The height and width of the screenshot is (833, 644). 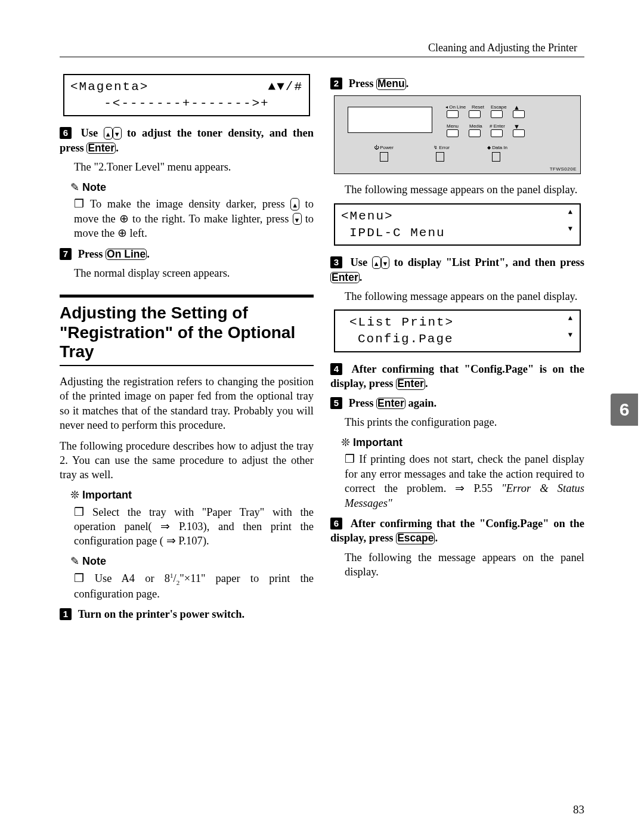 I want to click on step-4: 4 After confirming that "Config.Page" is…, so click(x=457, y=377).